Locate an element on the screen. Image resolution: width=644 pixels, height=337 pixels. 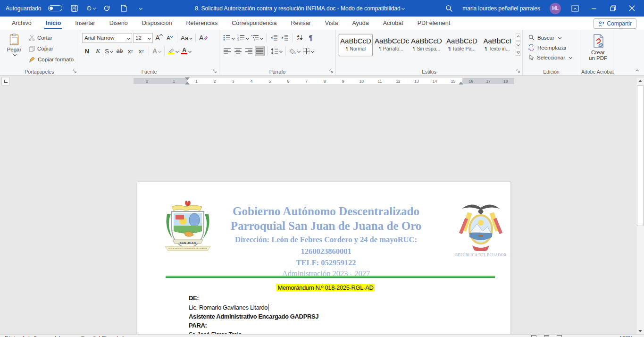
minimize-button is located at coordinates (594, 8).